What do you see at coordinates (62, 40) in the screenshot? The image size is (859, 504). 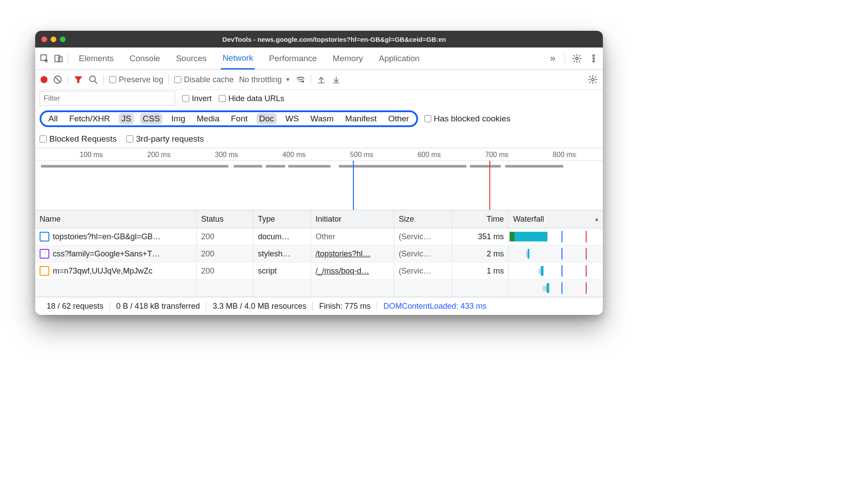 I see `maximize-window-button` at bounding box center [62, 40].